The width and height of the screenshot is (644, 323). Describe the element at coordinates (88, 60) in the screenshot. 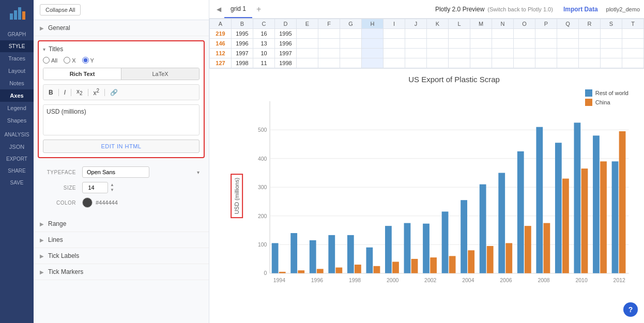

I see `radio-y: Y` at that location.